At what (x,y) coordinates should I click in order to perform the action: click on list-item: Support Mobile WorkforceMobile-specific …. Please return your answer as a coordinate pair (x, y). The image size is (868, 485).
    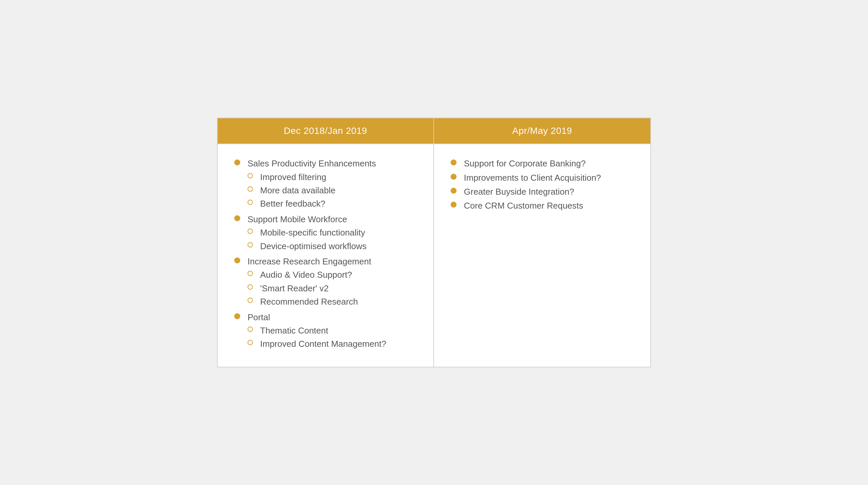
    Looking at the image, I should click on (326, 233).